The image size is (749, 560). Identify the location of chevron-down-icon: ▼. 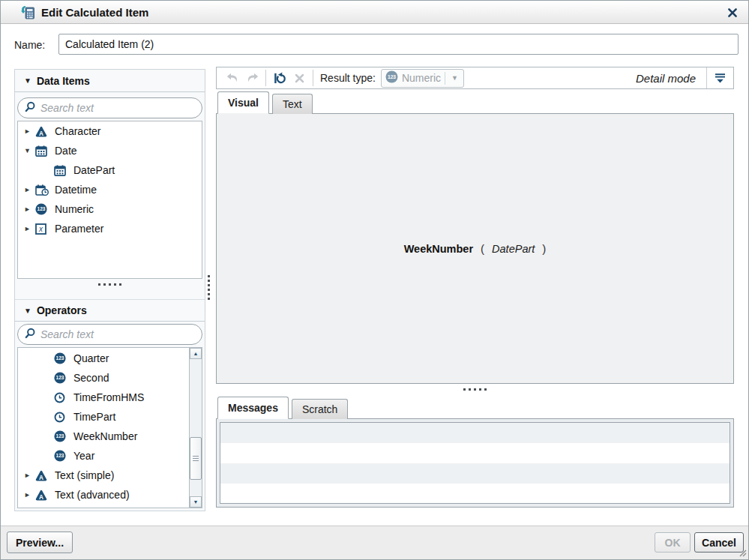
(454, 78).